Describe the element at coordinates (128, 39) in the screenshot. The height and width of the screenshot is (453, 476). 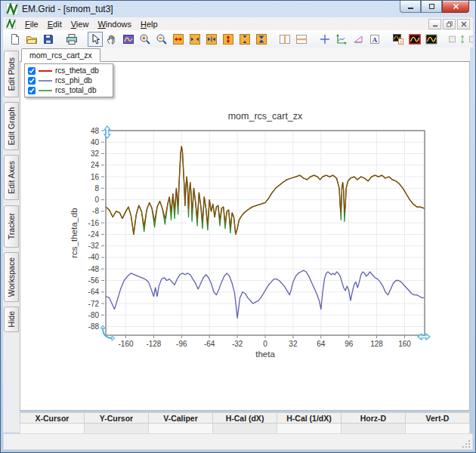
I see `zoom-window-button` at that location.